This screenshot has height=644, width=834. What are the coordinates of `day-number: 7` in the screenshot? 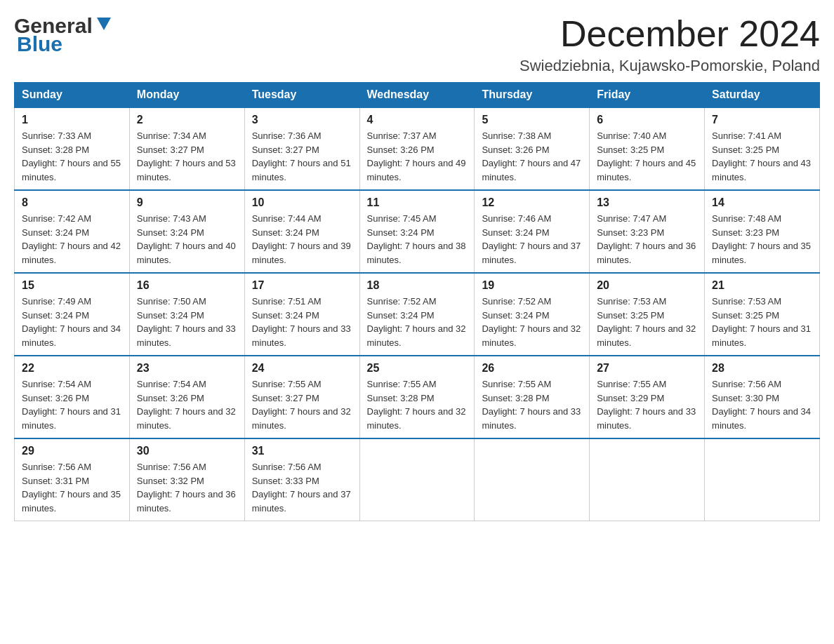 It's located at (762, 120).